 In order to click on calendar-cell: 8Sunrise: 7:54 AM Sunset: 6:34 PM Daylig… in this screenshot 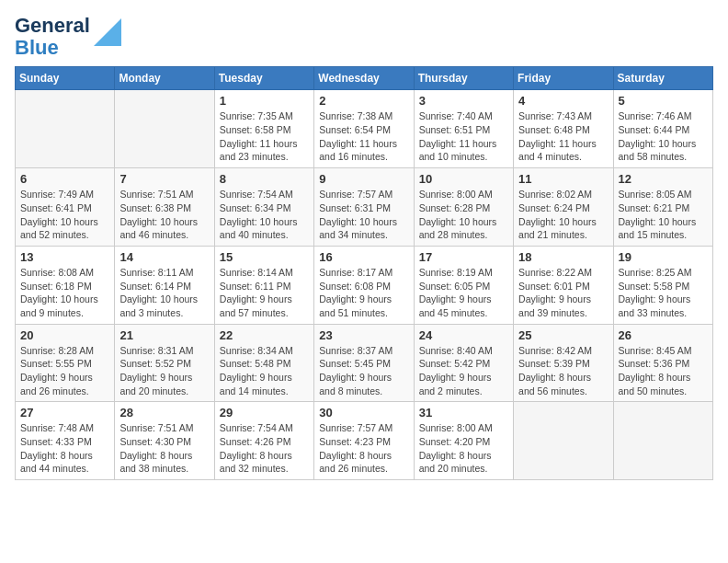, I will do `click(264, 208)`.